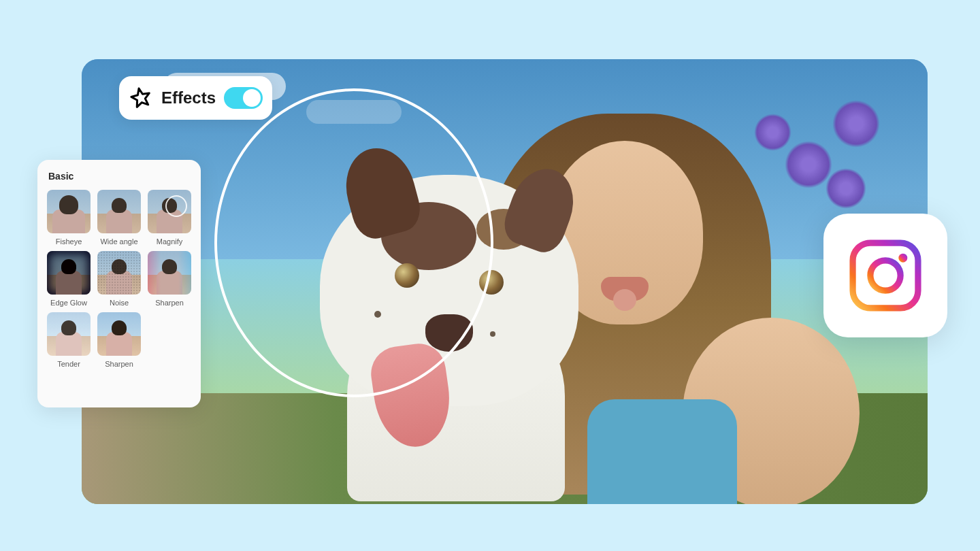 This screenshot has height=551, width=980. I want to click on effect-item-magnify: Magnify, so click(169, 218).